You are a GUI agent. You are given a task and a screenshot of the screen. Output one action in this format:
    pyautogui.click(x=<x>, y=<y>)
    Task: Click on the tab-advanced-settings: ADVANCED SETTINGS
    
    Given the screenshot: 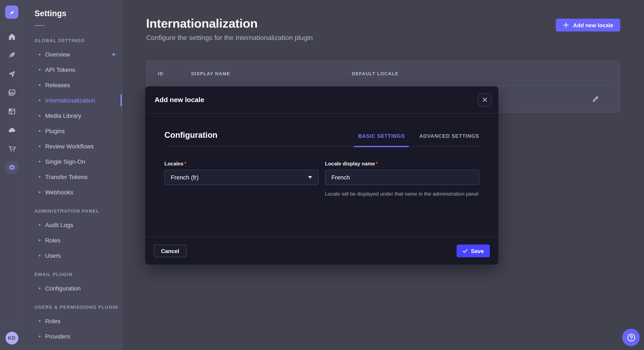 What is the action you would take?
    pyautogui.click(x=449, y=136)
    